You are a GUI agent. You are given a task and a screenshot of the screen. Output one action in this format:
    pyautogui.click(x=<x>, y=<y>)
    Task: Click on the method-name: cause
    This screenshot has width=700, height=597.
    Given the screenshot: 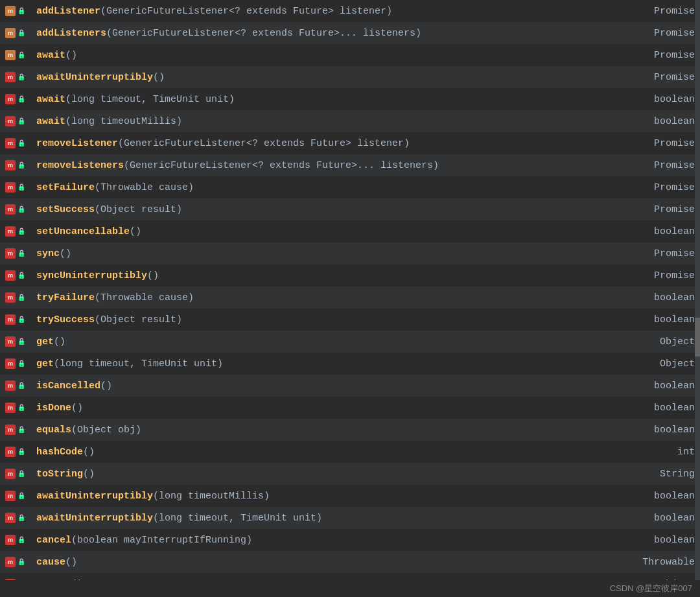 What is the action you would take?
    pyautogui.click(x=51, y=563)
    